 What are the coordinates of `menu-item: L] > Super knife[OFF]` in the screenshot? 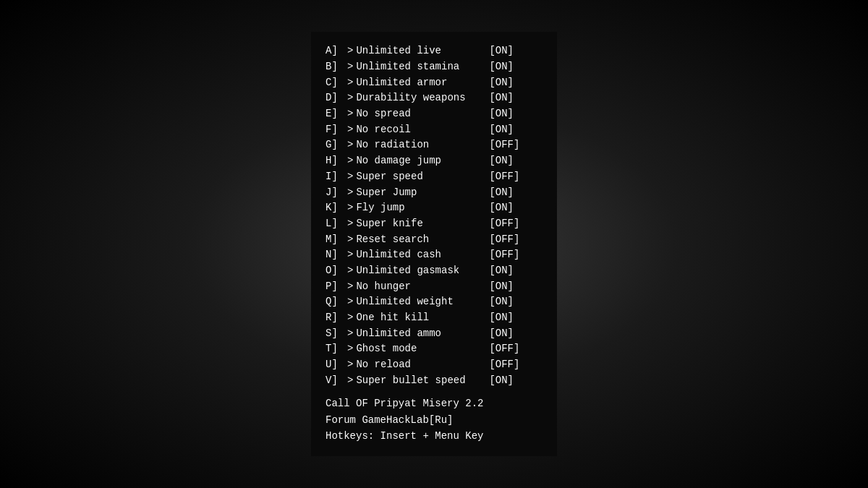 It's located at (433, 224).